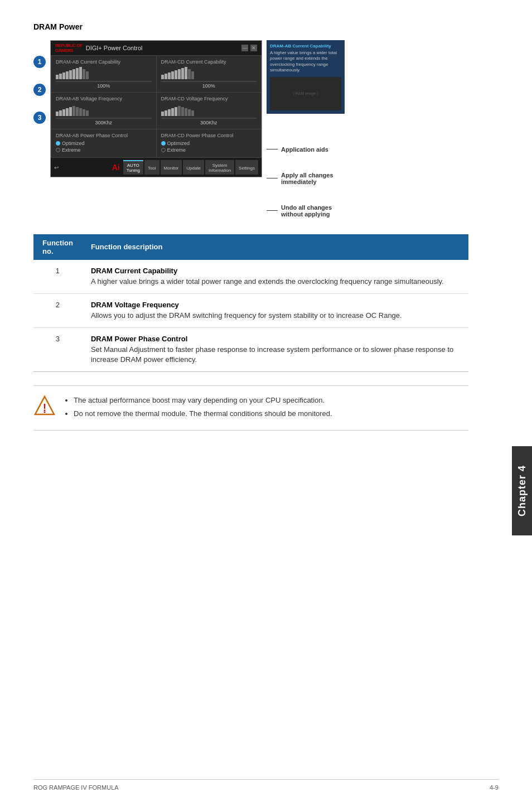  What do you see at coordinates (133, 167) in the screenshot?
I see `nav-tuning: AUTOTuning` at bounding box center [133, 167].